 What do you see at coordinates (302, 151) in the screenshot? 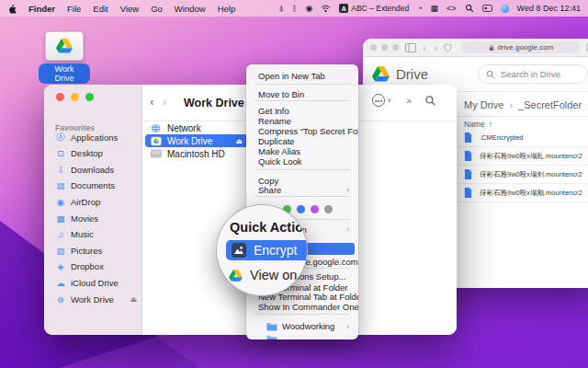
I see `menu-item-make-alias: Make Alias` at bounding box center [302, 151].